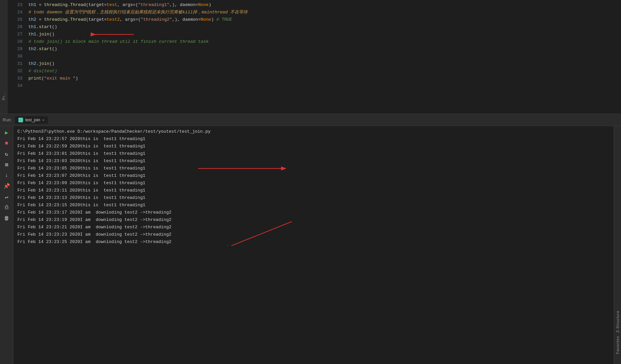  What do you see at coordinates (314, 183) in the screenshot?
I see `console-line-6: Fri Feb 14 23:23:09 2020this is test1 th…` at bounding box center [314, 183].